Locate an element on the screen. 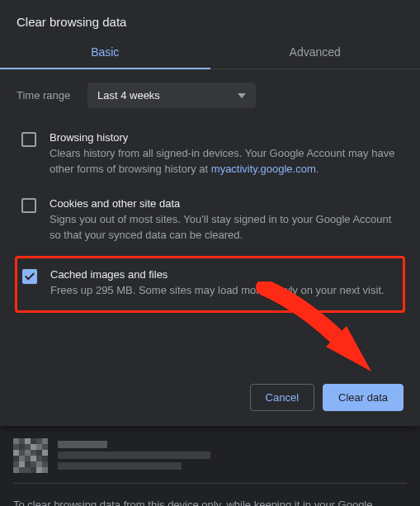 This screenshot has height=506, width=420. option-title: Browsing history is located at coordinates (223, 137).